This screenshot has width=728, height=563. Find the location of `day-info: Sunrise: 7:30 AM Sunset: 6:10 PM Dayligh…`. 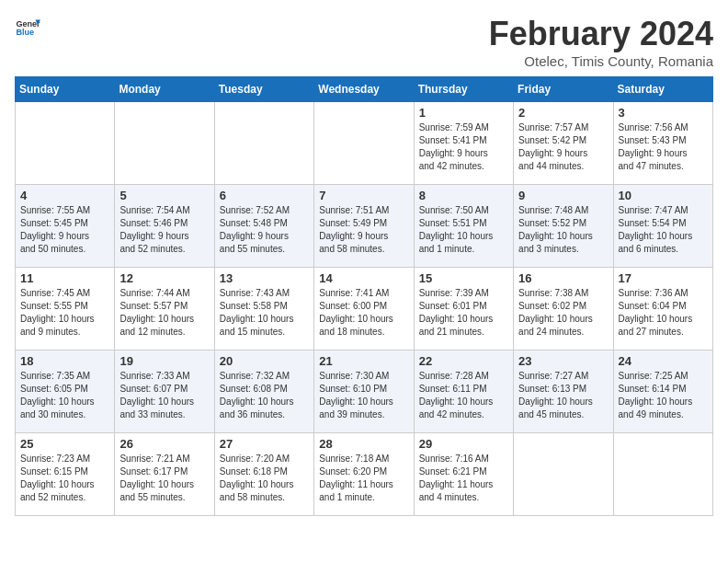

day-info: Sunrise: 7:30 AM Sunset: 6:10 PM Dayligh… is located at coordinates (364, 396).